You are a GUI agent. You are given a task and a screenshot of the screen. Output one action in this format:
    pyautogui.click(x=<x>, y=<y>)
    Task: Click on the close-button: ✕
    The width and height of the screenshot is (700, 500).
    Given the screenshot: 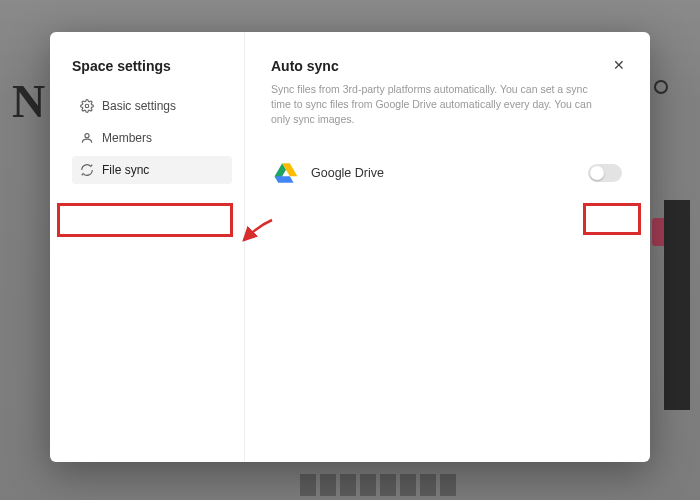 What is the action you would take?
    pyautogui.click(x=619, y=65)
    